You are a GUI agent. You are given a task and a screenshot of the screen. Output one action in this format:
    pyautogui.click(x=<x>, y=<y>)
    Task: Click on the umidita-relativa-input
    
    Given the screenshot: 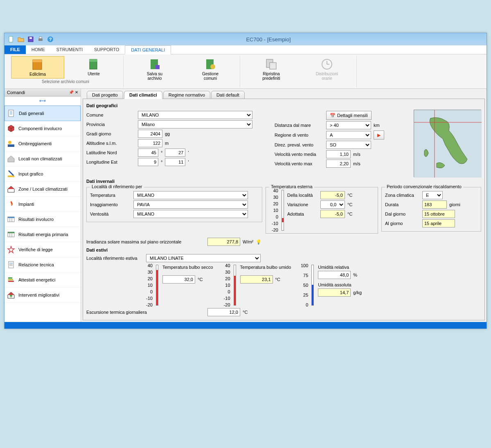 What is the action you would take?
    pyautogui.click(x=334, y=275)
    